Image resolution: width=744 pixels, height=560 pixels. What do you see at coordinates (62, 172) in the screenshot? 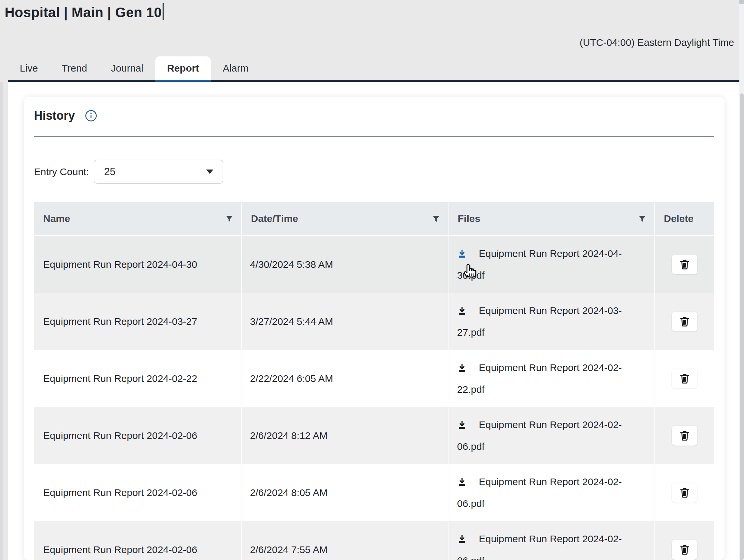
I see `entry-count-label: Entry Count:` at bounding box center [62, 172].